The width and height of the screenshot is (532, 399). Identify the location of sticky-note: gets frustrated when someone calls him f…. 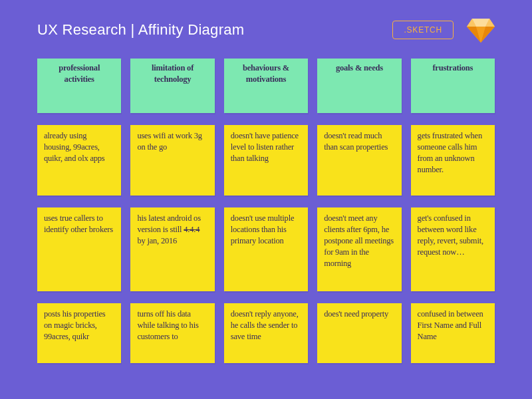
(453, 160).